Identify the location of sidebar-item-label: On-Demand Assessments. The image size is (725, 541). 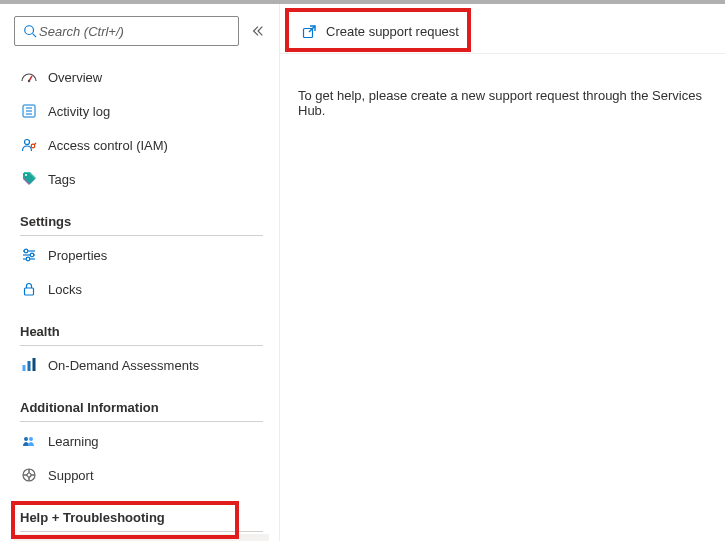
(124, 366).